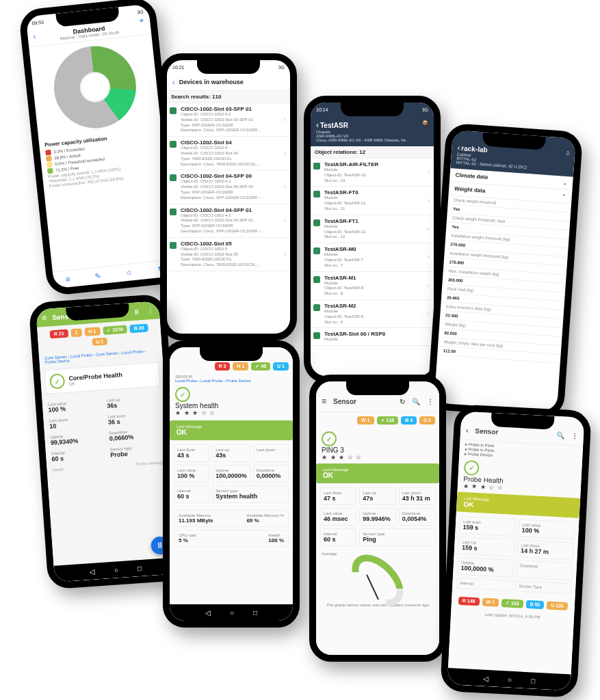 The image size is (600, 700). What do you see at coordinates (426, 123) in the screenshot?
I see `box-icon: 📦` at bounding box center [426, 123].